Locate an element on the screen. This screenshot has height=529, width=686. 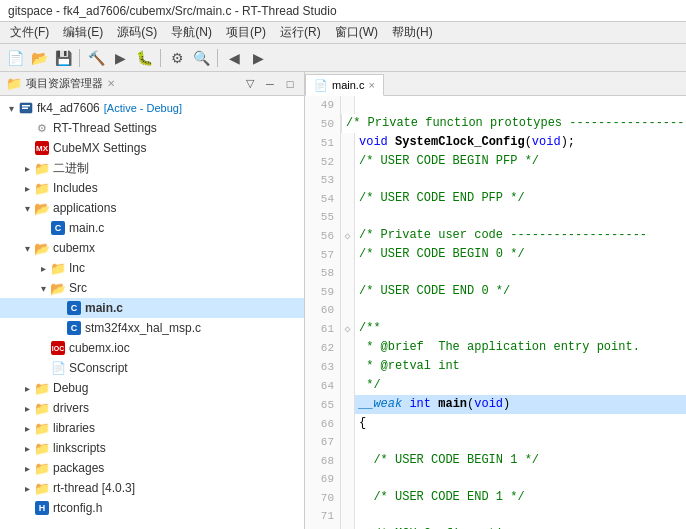
menu-help: 帮助(H) is located at coordinates (412, 32).